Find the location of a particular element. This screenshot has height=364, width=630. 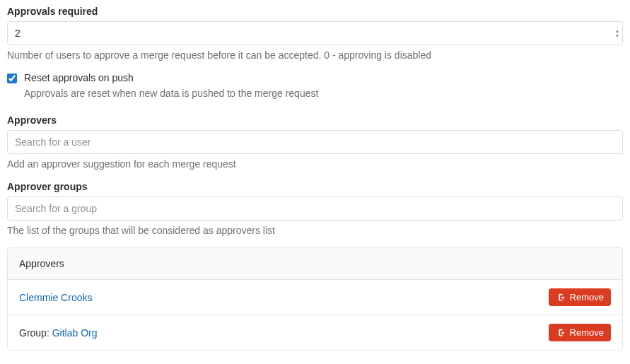

table-row: Group: Gitlab Org Remove is located at coordinates (315, 332).